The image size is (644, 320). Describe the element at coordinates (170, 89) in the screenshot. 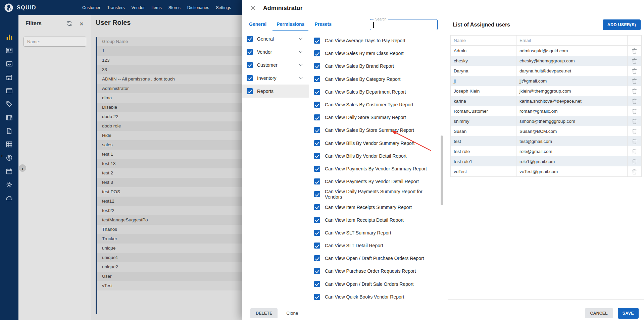

I see `role-row: Administrator` at that location.